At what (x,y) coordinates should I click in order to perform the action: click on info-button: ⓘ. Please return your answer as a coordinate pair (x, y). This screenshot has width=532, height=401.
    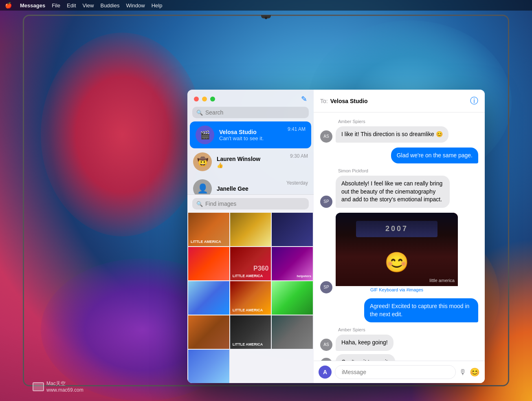
    Looking at the image, I should click on (474, 101).